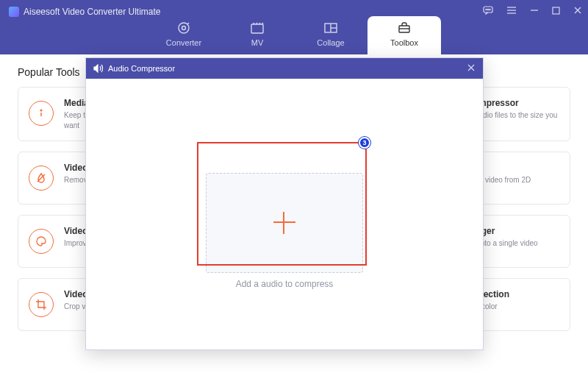 This screenshot has height=373, width=588. Describe the element at coordinates (257, 43) in the screenshot. I see `tab-label: MV` at that location.